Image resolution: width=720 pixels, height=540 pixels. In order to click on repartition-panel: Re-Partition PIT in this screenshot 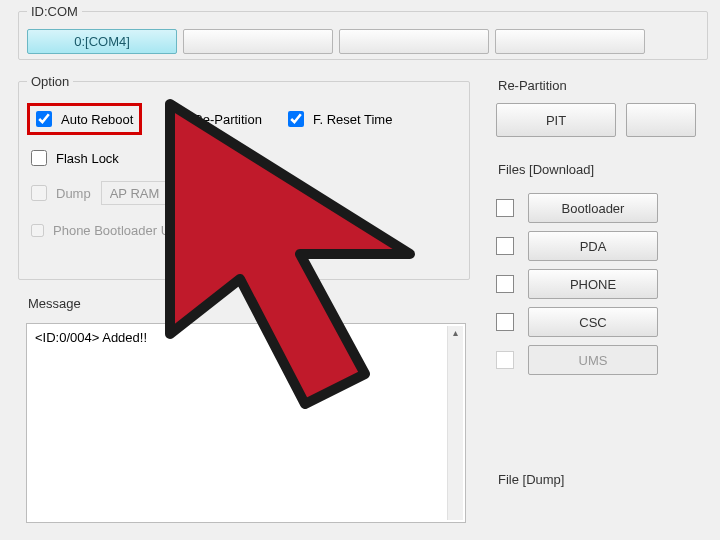, I will do `click(604, 115)`.